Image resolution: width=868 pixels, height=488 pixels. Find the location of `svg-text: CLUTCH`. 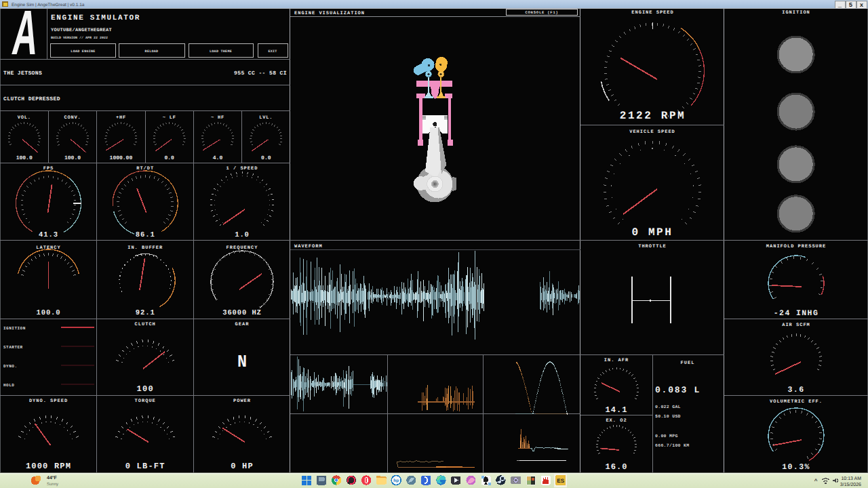

svg-text: CLUTCH is located at coordinates (145, 325).